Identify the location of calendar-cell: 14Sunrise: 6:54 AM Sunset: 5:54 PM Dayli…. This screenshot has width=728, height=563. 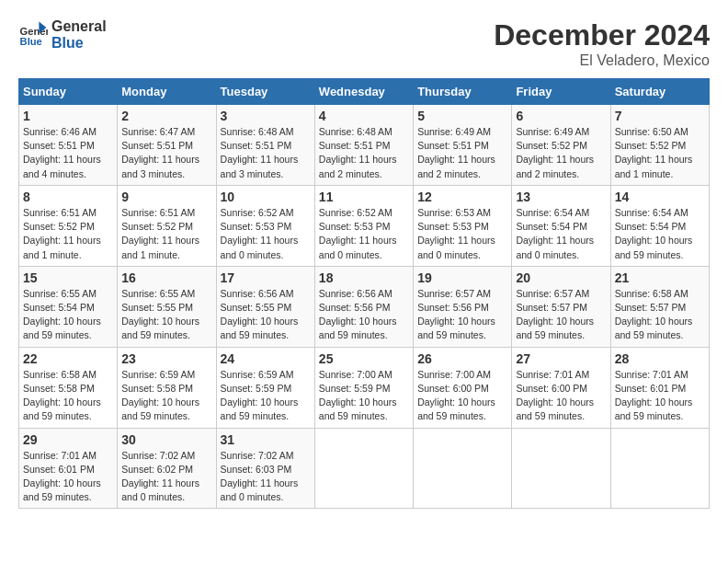
(660, 225).